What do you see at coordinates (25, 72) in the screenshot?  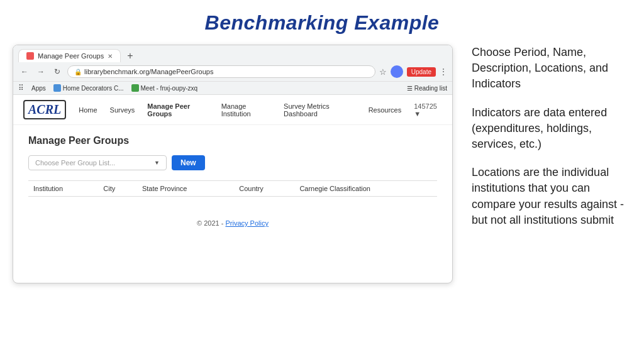 I see `back-button: ←` at bounding box center [25, 72].